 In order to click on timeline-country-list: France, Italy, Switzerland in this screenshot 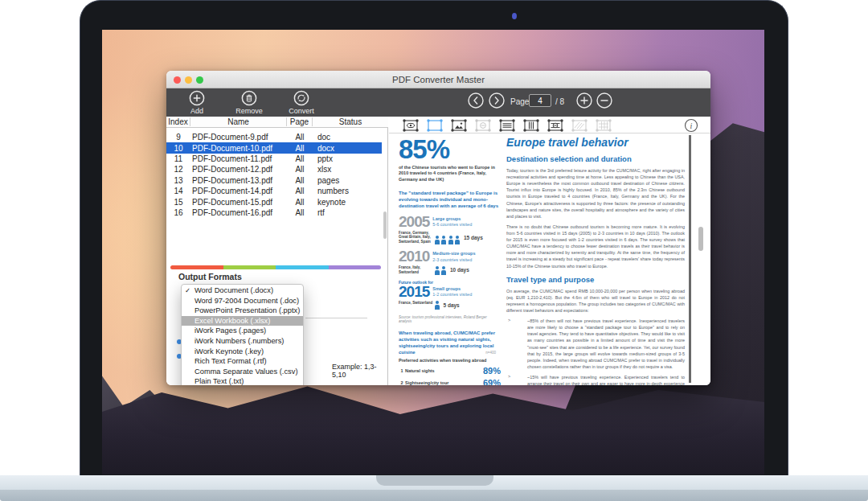, I will do `click(416, 270)`.